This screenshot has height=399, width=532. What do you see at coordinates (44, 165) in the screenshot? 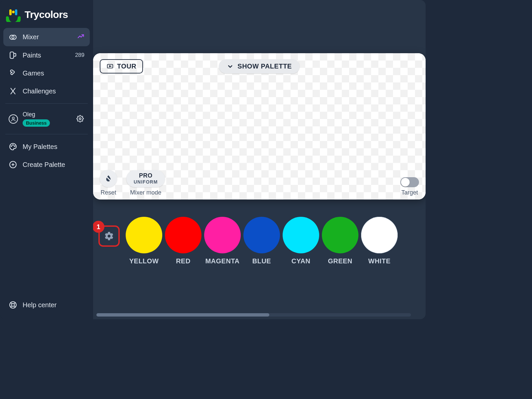
I see `nav-label: Create Palette` at bounding box center [44, 165].